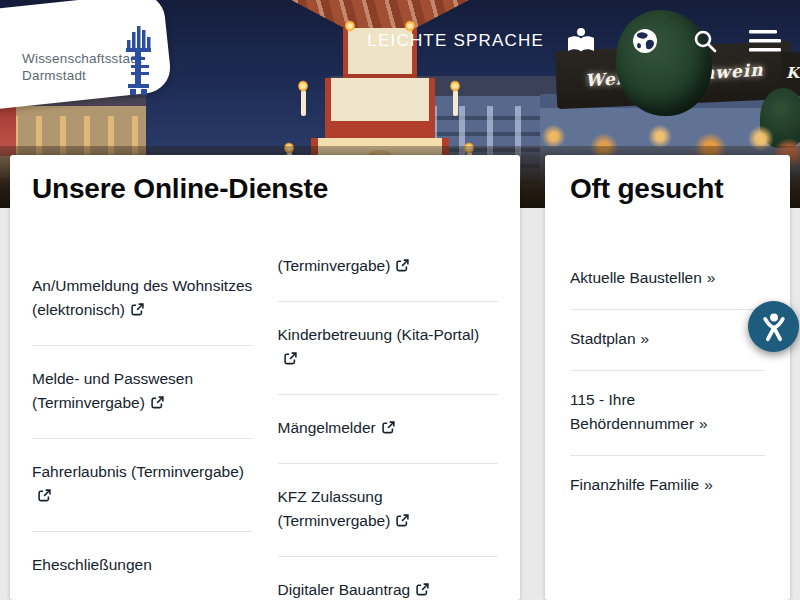 The height and width of the screenshot is (600, 800). What do you see at coordinates (388, 430) in the screenshot?
I see `service-link-maengelmelder: Mängelmelder` at bounding box center [388, 430].